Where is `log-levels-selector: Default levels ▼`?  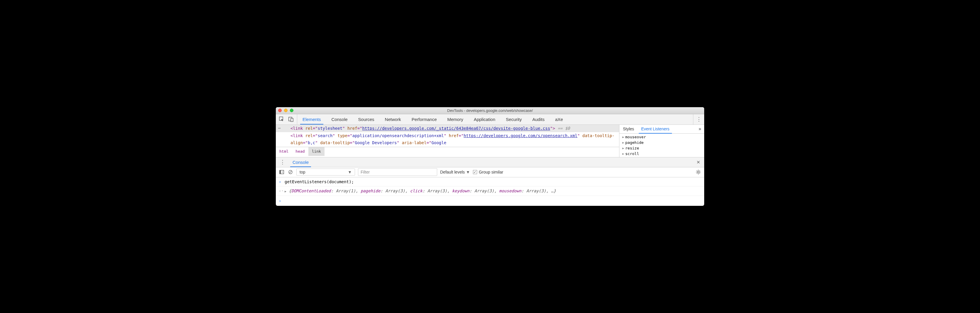
log-levels-selector: Default levels ▼ is located at coordinates (455, 172).